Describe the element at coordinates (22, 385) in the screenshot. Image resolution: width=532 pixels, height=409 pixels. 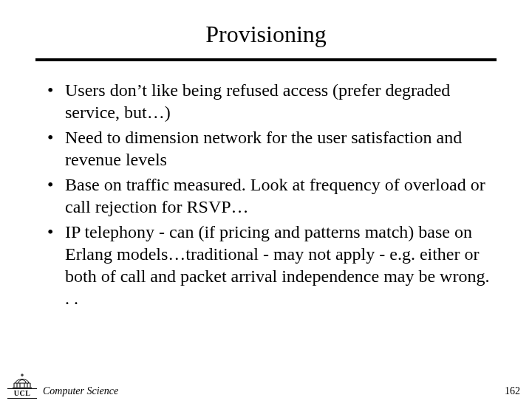
I see `ucl-logo: UCL` at that location.